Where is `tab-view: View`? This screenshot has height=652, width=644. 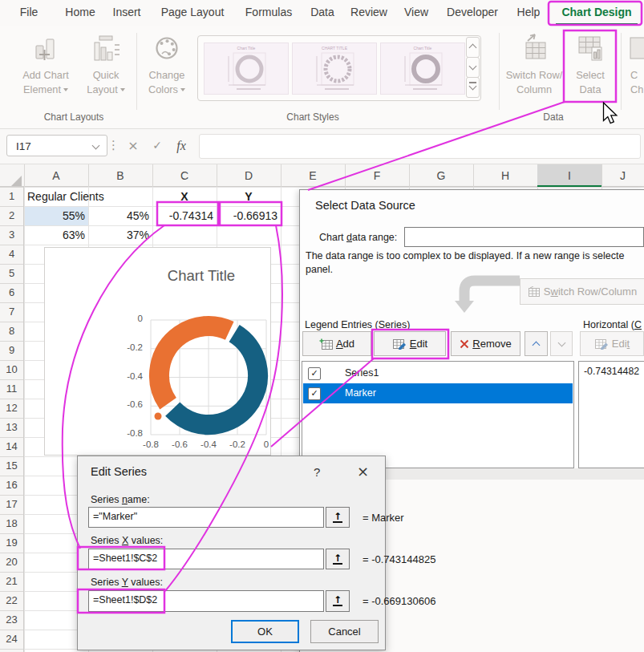 tab-view: View is located at coordinates (416, 12).